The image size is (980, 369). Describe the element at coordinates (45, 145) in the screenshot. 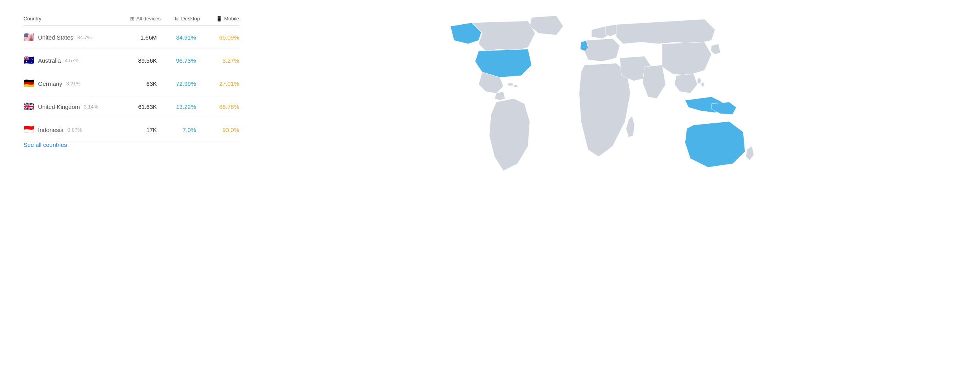

I see `see-all-countries-link: See all countries` at that location.